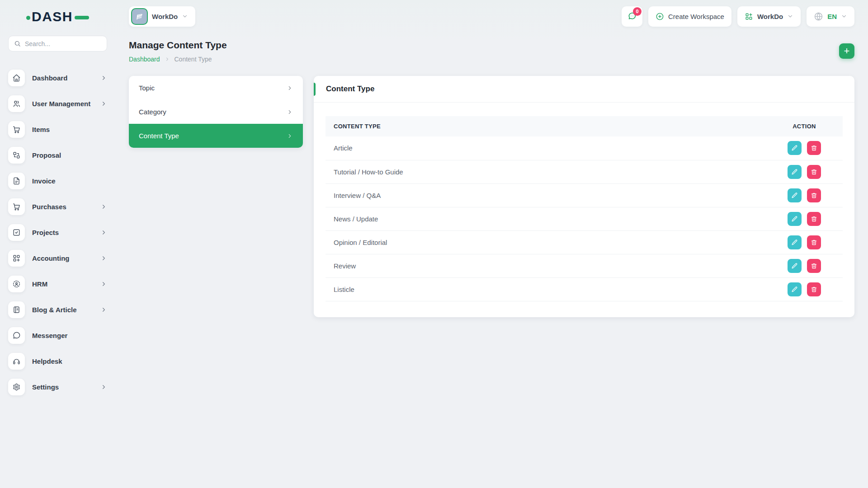 Image resolution: width=868 pixels, height=488 pixels. What do you see at coordinates (830, 16) in the screenshot?
I see `language-button: EN` at bounding box center [830, 16].